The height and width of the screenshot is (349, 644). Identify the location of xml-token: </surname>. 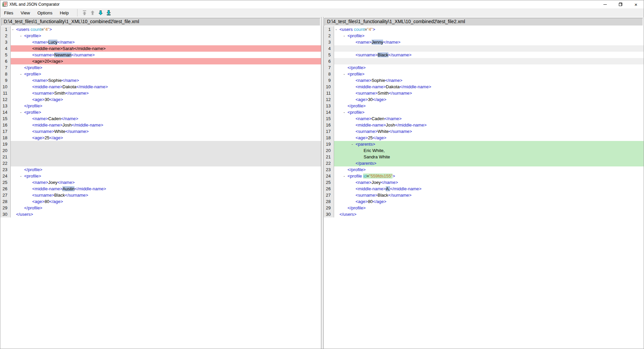
(76, 195).